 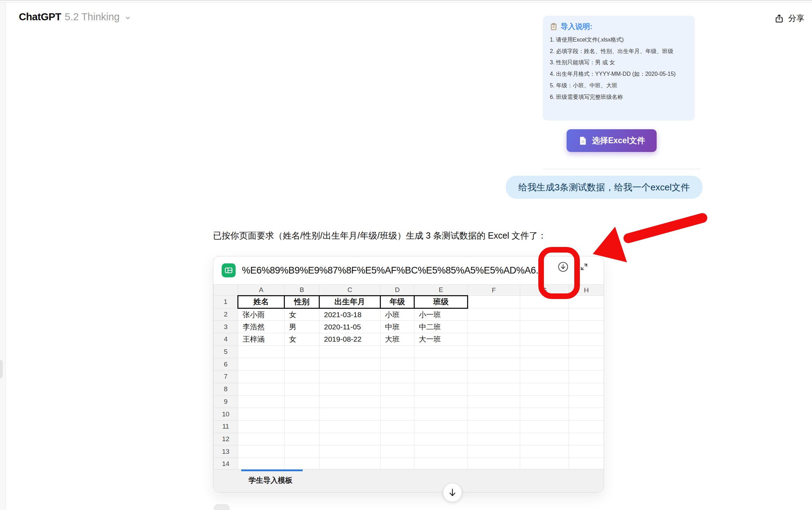 I want to click on cell-G14, so click(x=545, y=464).